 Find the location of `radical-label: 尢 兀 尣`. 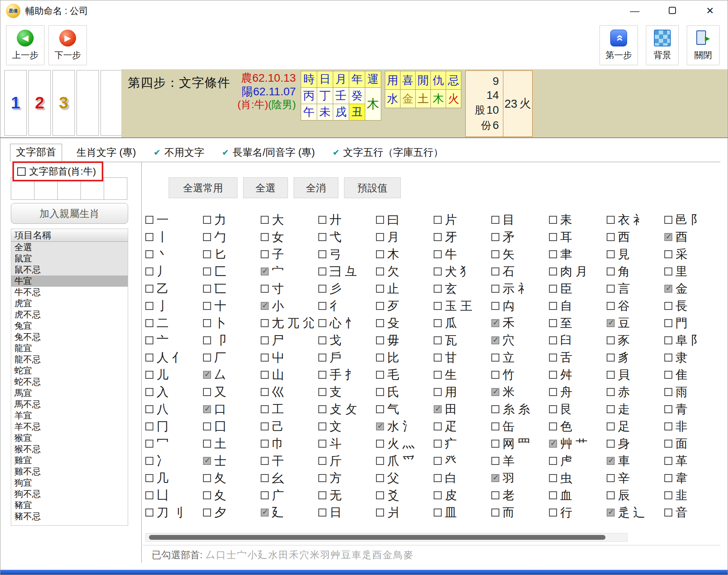

radical-label: 尢 兀 尣 is located at coordinates (293, 323).